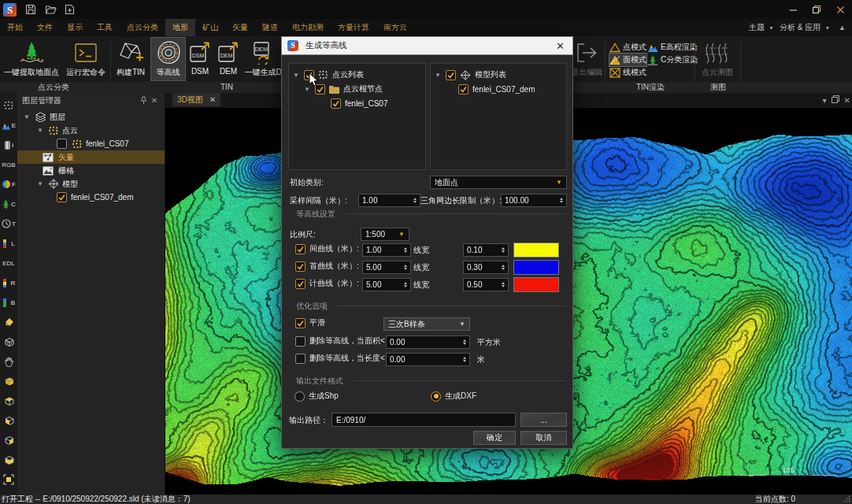  Describe the element at coordinates (825, 101) in the screenshot. I see `panel-dropdown-icon: ▾` at that location.